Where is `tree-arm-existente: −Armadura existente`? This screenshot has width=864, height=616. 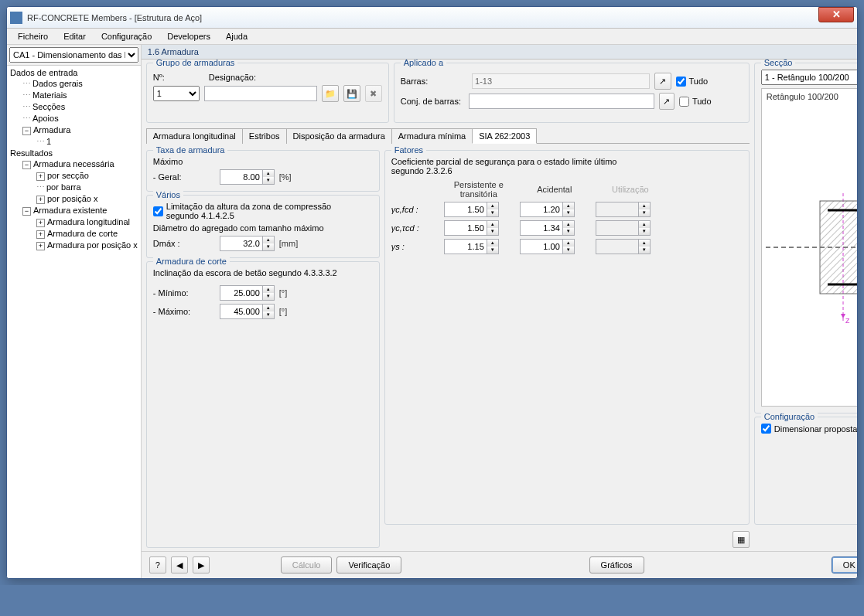 tree-arm-existente: −Armadura existente is located at coordinates (74, 210).